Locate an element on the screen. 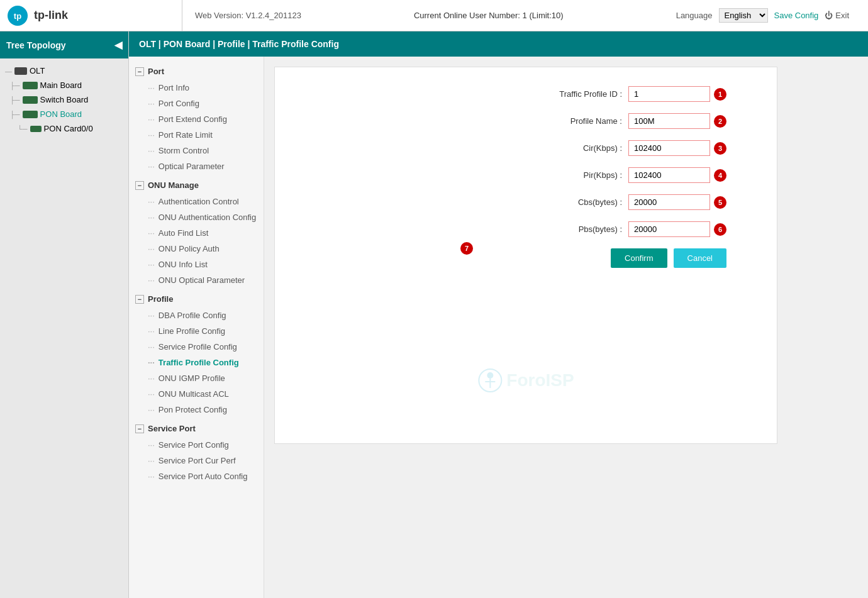 This screenshot has height=598, width=868. label-cbs-bytes: Cbs(bytes) : is located at coordinates (572, 202).